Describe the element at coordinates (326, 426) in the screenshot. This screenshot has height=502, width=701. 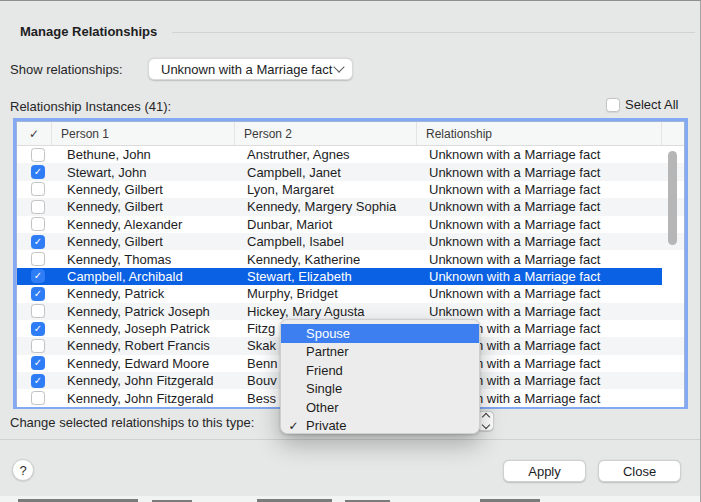
I see `menu-item-label: Private` at that location.